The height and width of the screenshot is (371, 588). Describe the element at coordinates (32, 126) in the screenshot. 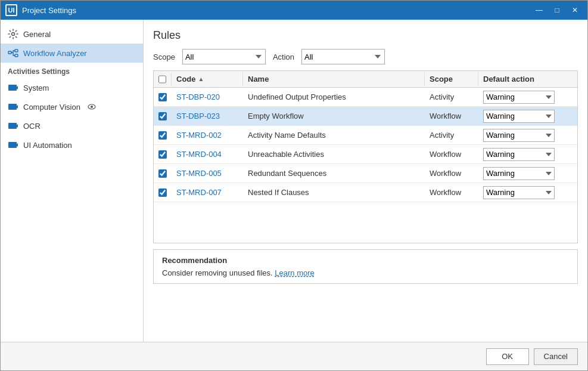

I see `sidebar-item-ocr-label: OCR` at that location.